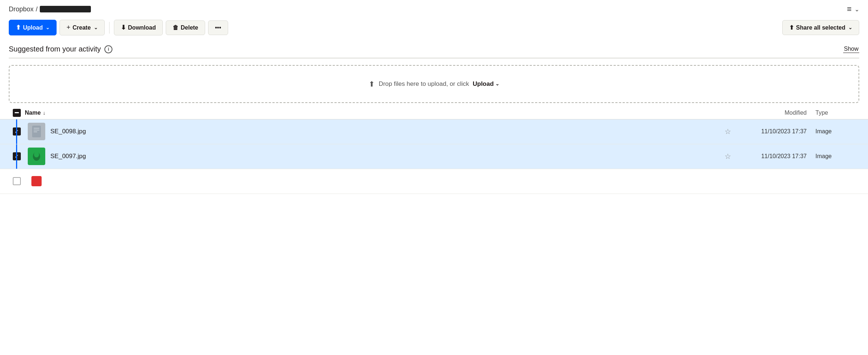 This screenshot has width=868, height=355. I want to click on app-name: Dropbox, so click(21, 9).